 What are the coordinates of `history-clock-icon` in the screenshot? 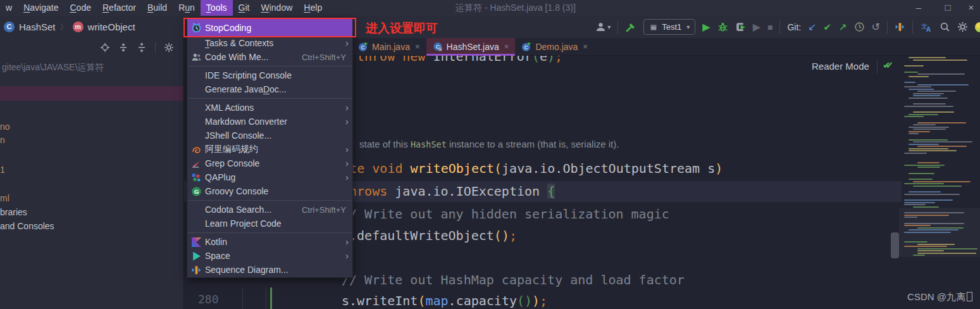 It's located at (859, 27).